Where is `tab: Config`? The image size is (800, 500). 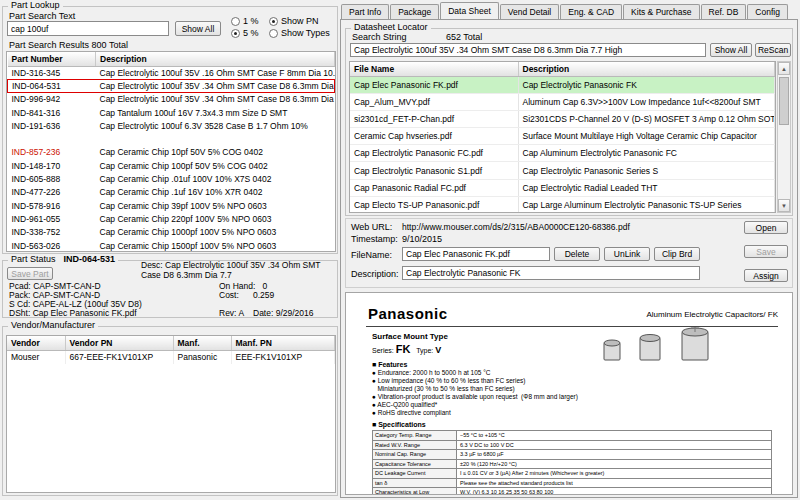 tab: Config is located at coordinates (768, 12).